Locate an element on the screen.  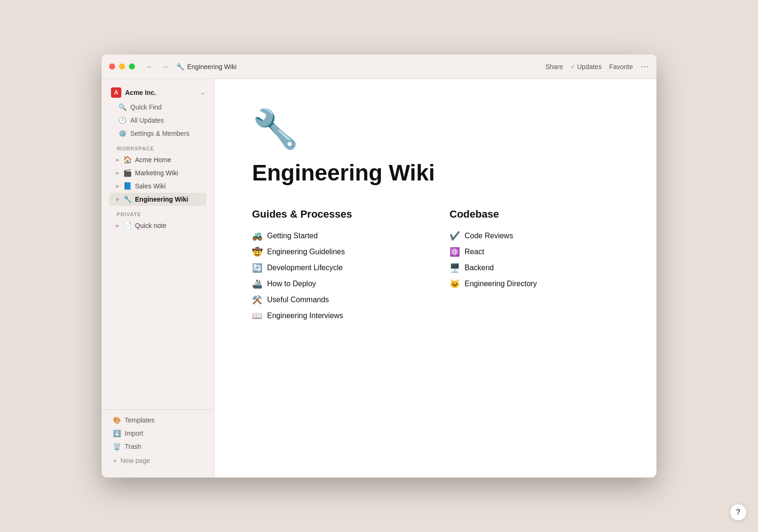
tractor-icon: 🚜 is located at coordinates (257, 236).